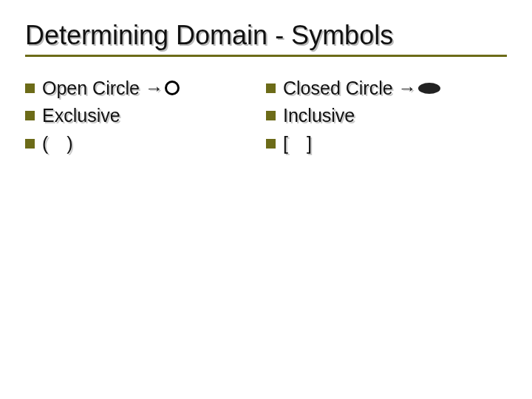  I want to click on list-item: Open Circle →, so click(146, 89).